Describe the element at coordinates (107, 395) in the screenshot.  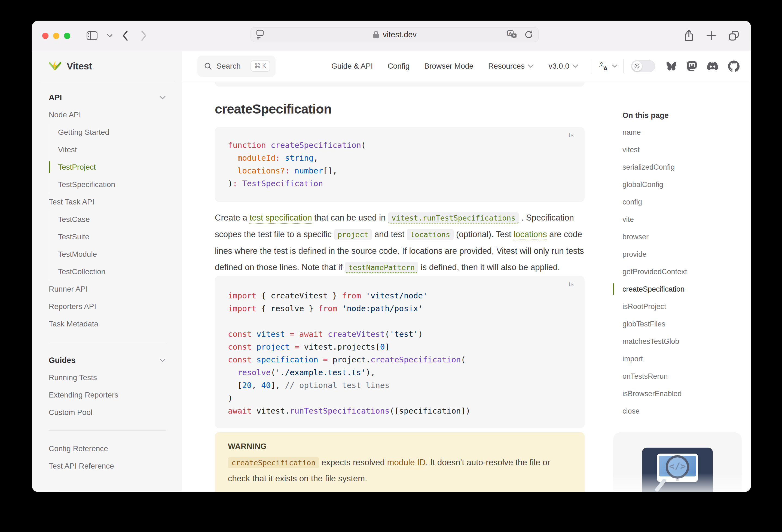
I see `sidebar-item-extending-reporters: Extending Reporters` at that location.